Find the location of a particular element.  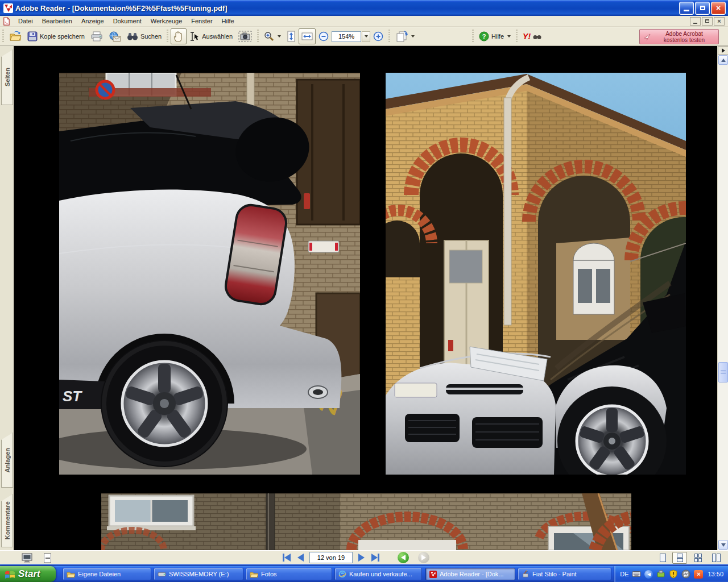

menu-dokument: Dokument is located at coordinates (127, 21).